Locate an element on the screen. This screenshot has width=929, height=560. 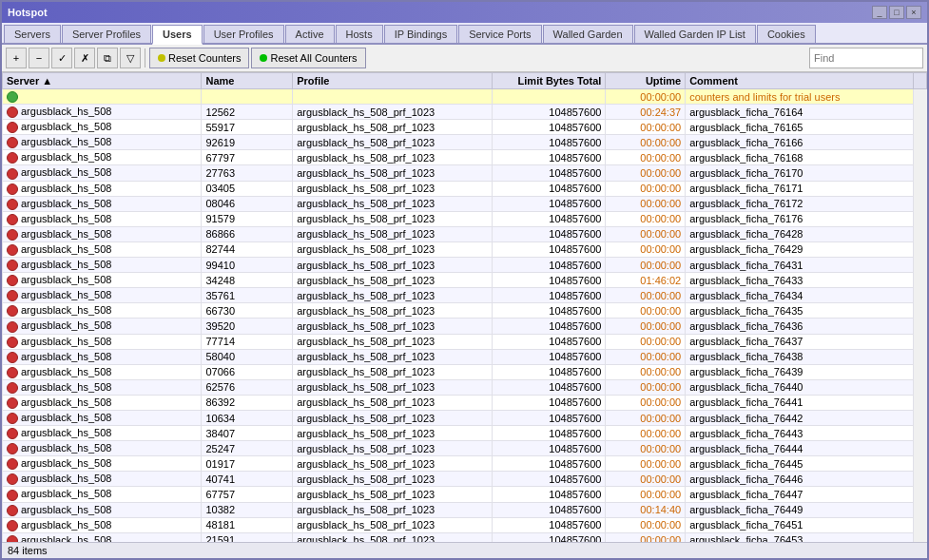
minimize-button: _ is located at coordinates (880, 12).